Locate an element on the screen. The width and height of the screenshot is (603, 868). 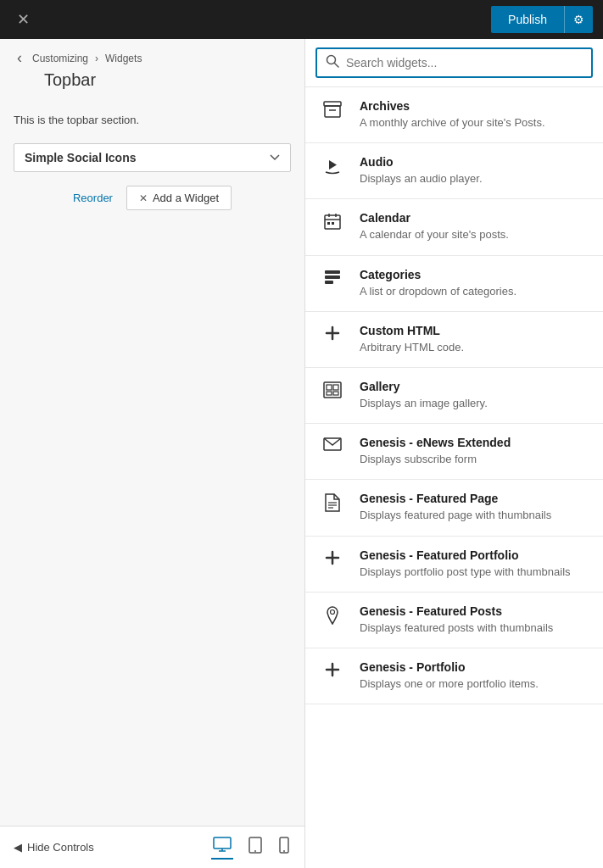
preview-icons is located at coordinates (251, 848).